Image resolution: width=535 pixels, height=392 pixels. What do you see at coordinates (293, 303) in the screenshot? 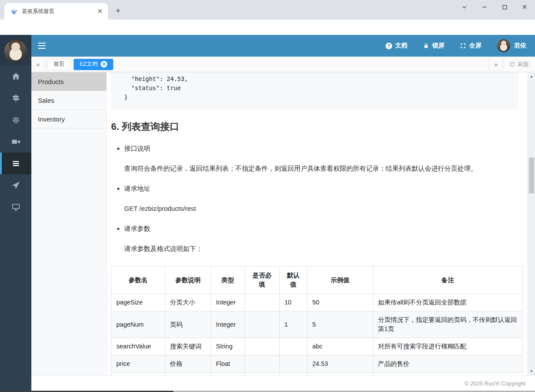
I see `table-cell: 10` at bounding box center [293, 303].